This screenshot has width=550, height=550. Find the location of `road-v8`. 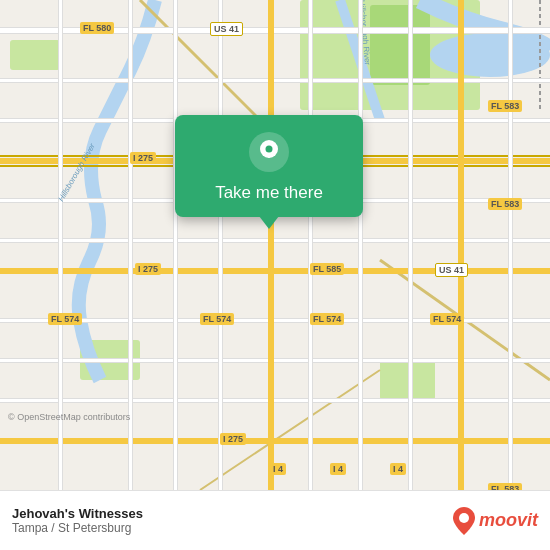

road-v8 is located at coordinates (410, 245).